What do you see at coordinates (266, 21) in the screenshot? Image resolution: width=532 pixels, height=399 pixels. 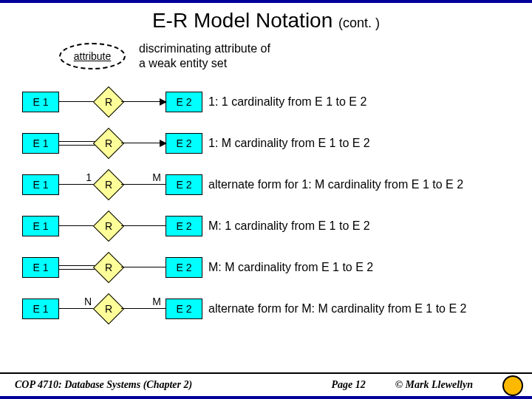 I see `slide-title: E-R Model Notation (cont. )` at bounding box center [266, 21].